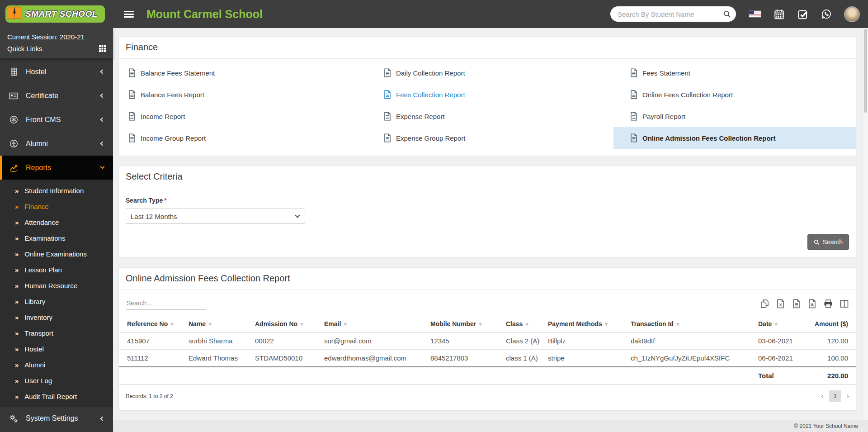  Describe the element at coordinates (848, 396) in the screenshot. I see `pagination-next-icon: ›` at that location.